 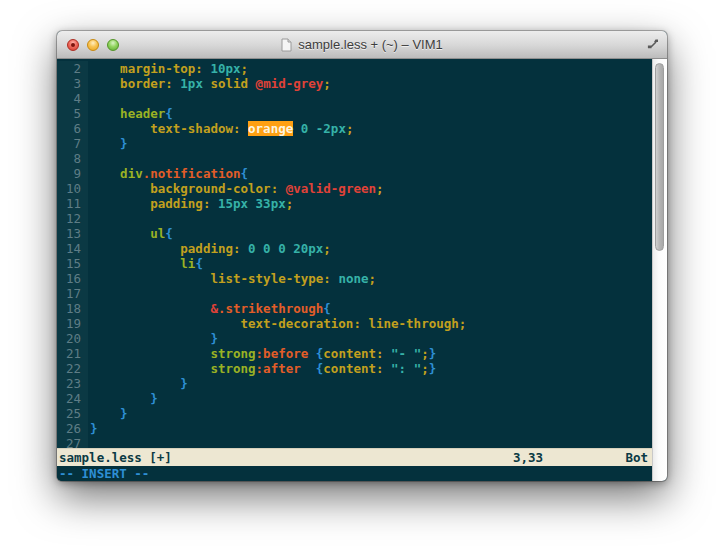 What do you see at coordinates (72, 174) in the screenshot?
I see `line-number: 9` at bounding box center [72, 174].